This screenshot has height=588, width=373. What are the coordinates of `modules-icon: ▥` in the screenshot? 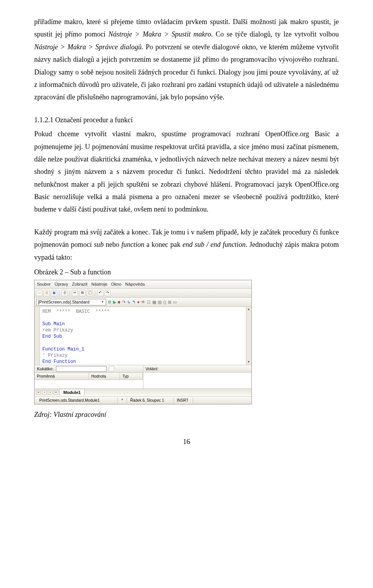 It's located at (160, 302).